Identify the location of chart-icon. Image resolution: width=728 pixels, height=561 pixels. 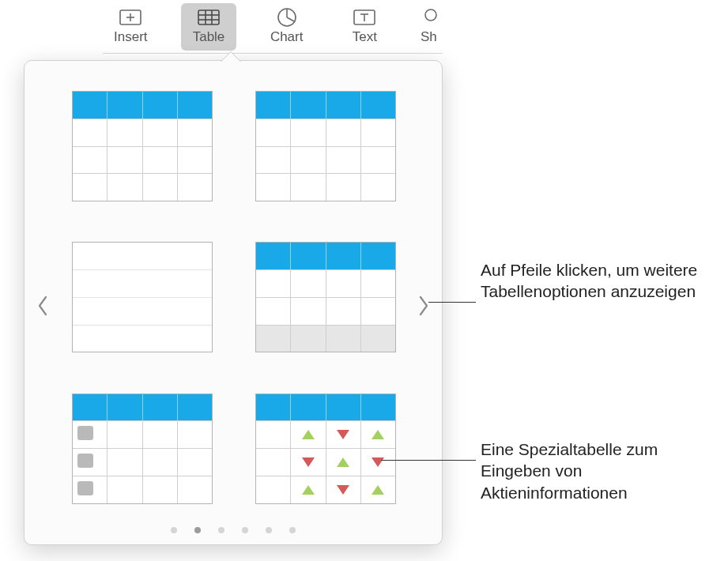
(287, 17).